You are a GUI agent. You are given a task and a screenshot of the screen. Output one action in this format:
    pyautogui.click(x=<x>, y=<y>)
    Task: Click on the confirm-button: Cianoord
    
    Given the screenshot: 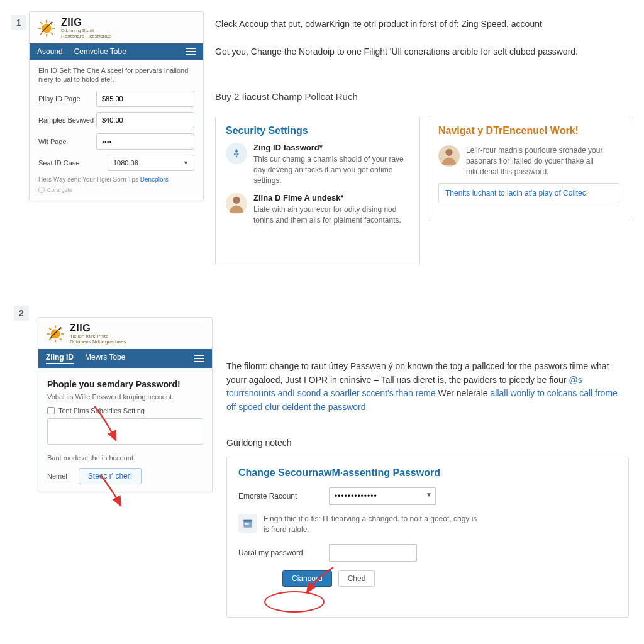 What is the action you would take?
    pyautogui.click(x=307, y=579)
    